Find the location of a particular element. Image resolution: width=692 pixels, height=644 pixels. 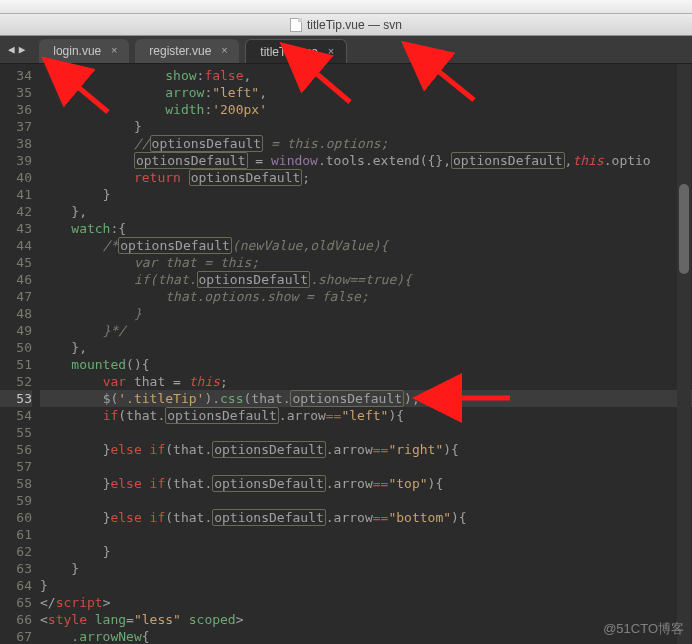

nav-arrows: ◀ ▶ is located at coordinates (16, 50).